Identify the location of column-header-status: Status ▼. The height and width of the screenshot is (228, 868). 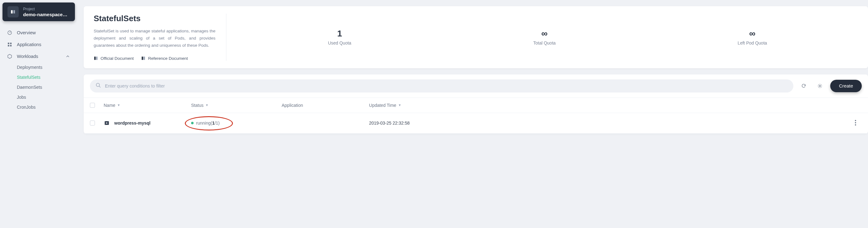
(237, 105).